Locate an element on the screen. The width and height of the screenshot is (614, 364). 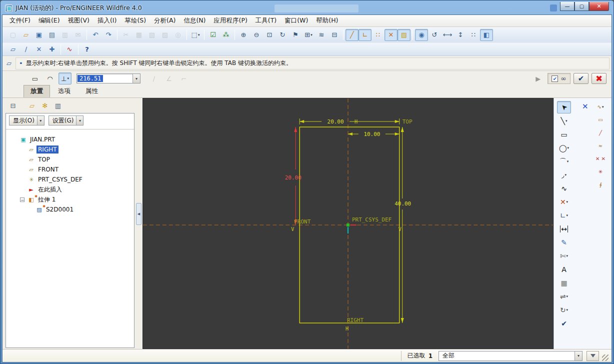
flyout-line-tool: ╱▾ is located at coordinates (600, 133).